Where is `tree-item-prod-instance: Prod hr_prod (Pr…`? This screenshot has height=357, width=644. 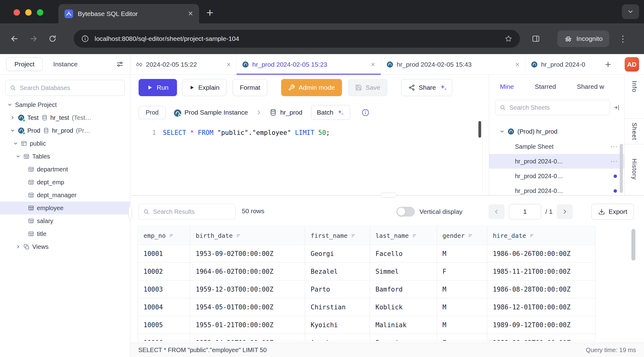
tree-item-prod-instance: Prod hr_prod (Pr… is located at coordinates (65, 131).